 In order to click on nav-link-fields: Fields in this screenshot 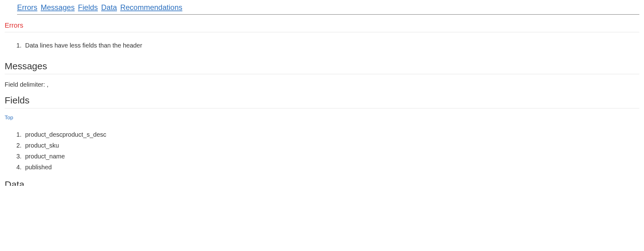, I will do `click(88, 7)`.